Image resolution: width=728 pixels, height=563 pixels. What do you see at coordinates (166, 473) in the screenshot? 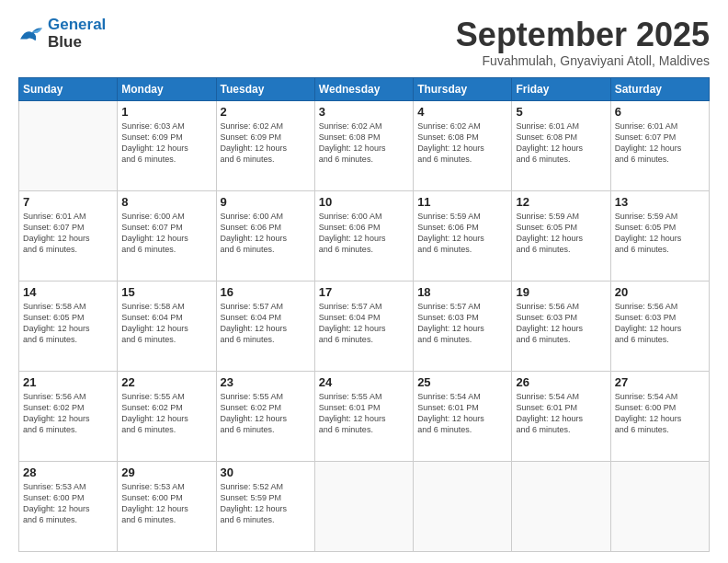
I see `day-number: 29` at bounding box center [166, 473].